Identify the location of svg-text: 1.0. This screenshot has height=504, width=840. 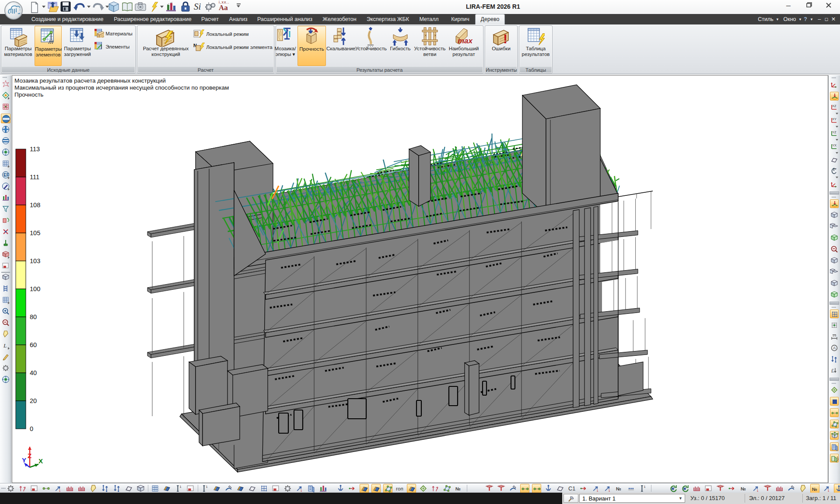
(835, 336).